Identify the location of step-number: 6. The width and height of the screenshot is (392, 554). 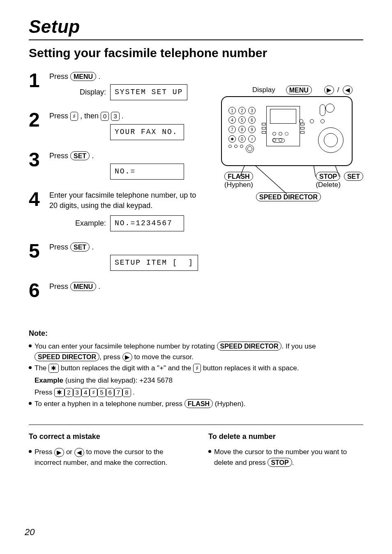
(35, 291).